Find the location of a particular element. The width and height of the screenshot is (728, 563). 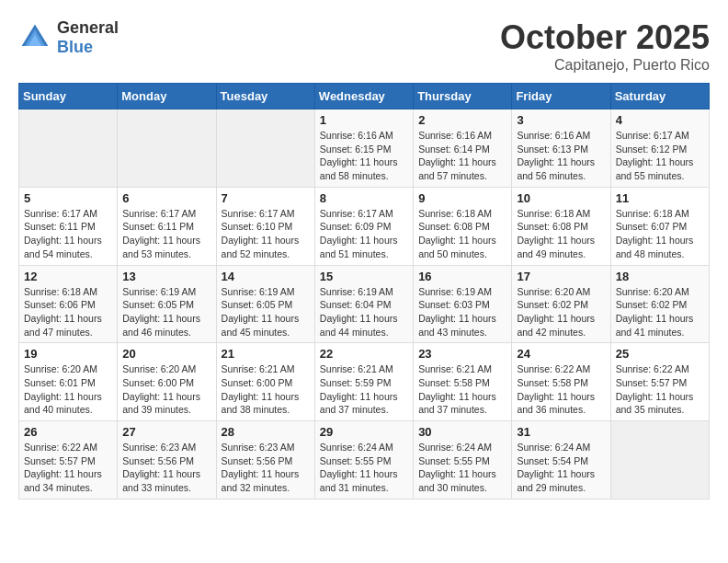

day-info: Sunrise: 6:22 AMSunset: 5:57 PMDaylight:… is located at coordinates (660, 390).